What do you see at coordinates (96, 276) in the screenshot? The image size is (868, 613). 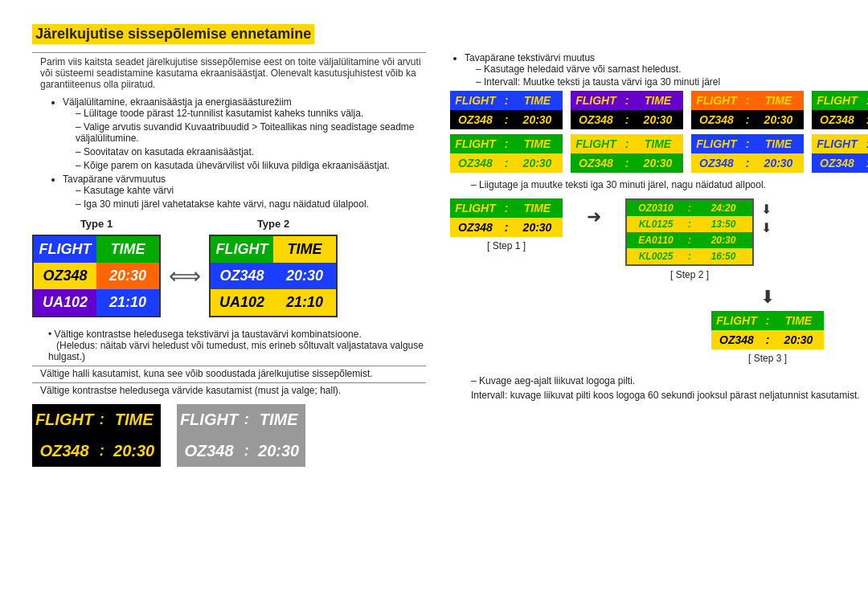 I see `type1-board: FLIGHT TIME OZ348 20:30 UA102 21:10` at bounding box center [96, 276].